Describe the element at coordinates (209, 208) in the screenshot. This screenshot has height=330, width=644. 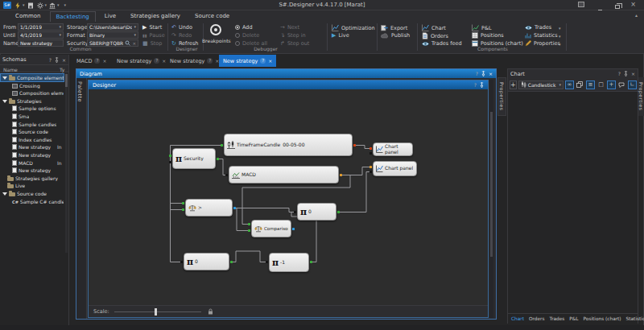
I see `block-comparison-gt: >` at that location.